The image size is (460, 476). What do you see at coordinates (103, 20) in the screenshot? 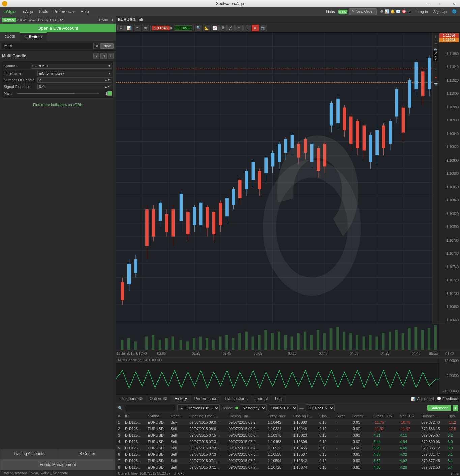
I see `account-ratio: 1:500` at bounding box center [103, 20].